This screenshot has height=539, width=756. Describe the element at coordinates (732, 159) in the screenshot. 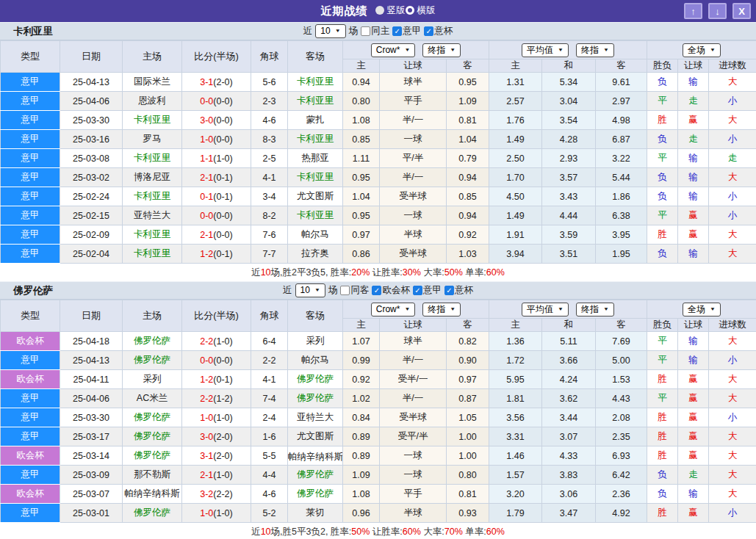

I see `goals-result-cell: 走` at that location.